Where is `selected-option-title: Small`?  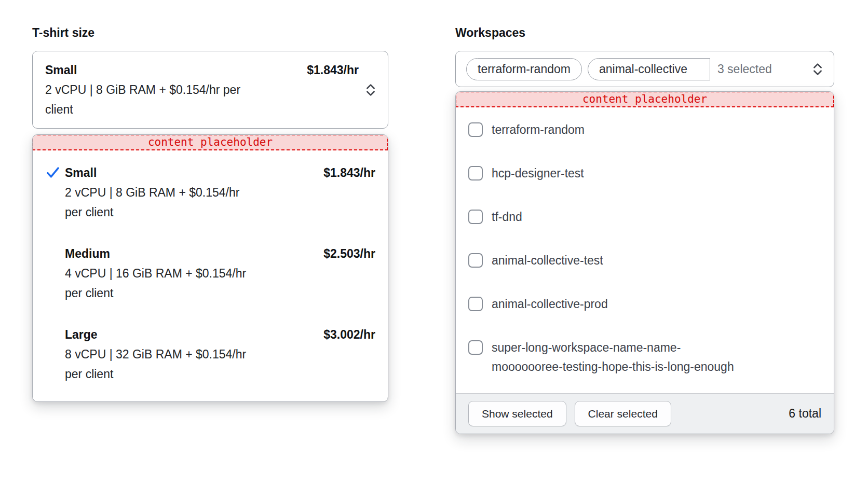 selected-option-title: Small is located at coordinates (61, 70).